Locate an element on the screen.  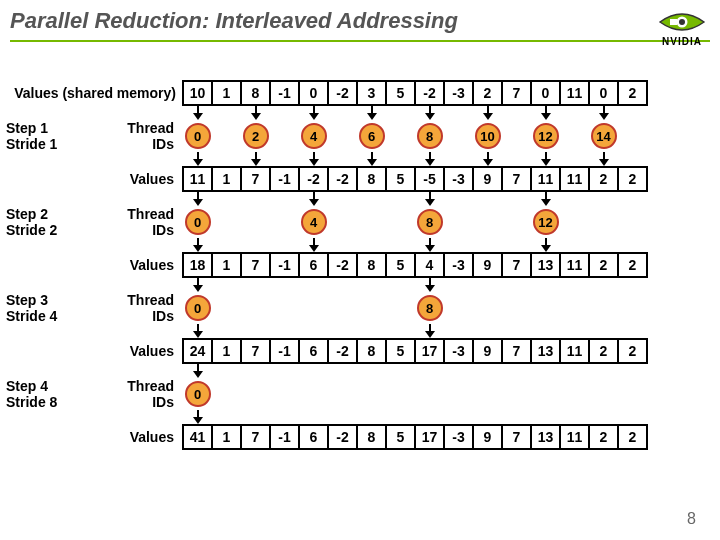
step-label: Step 1Stride 1 is located at coordinates (35, 136).